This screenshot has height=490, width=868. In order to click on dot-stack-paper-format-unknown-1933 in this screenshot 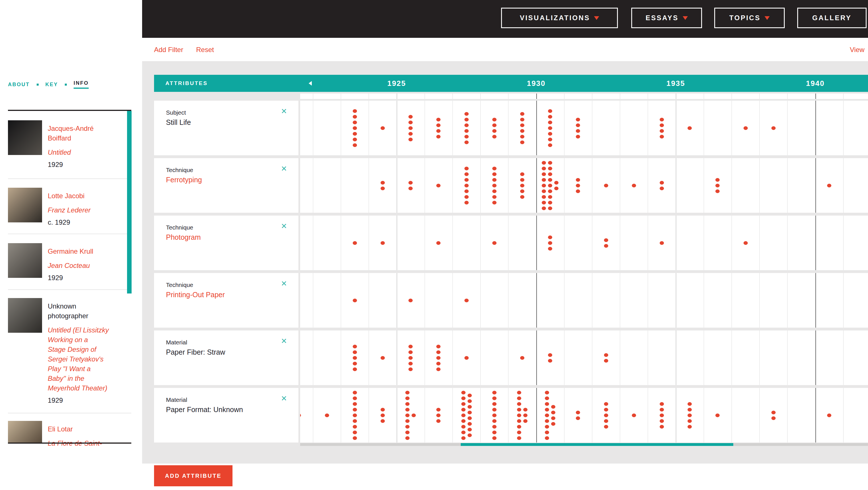, I will do `click(634, 415)`.